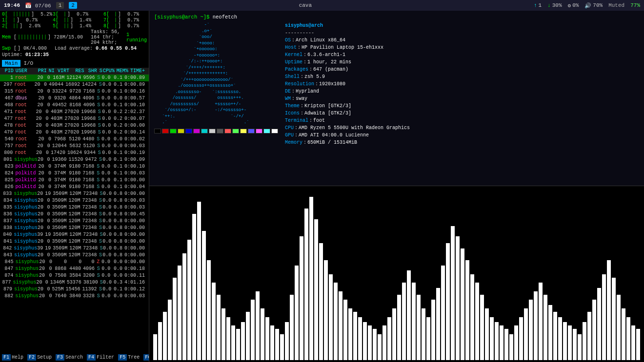  I want to click on table-row: 1 root 20 0 163M 12124 9596 S 0.0 0.1 0:…, so click(74, 78).